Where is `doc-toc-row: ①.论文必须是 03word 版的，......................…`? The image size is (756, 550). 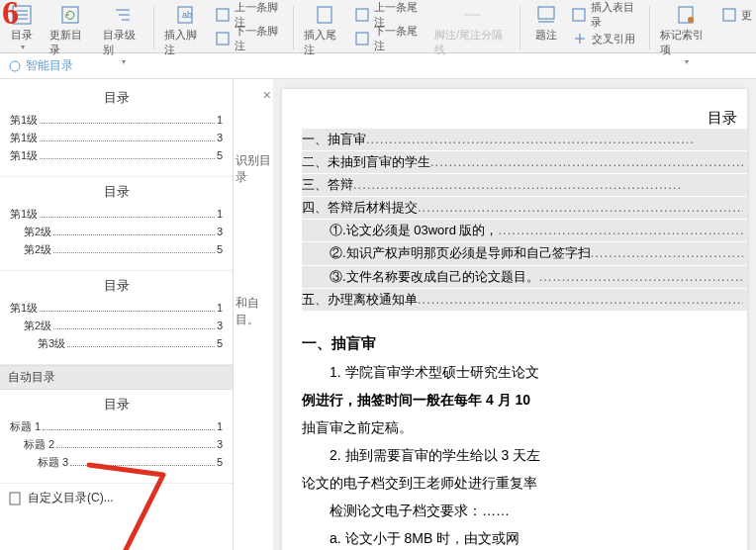
doc-toc-row: ①.论文必须是 03word 版的，......................… is located at coordinates (524, 230).